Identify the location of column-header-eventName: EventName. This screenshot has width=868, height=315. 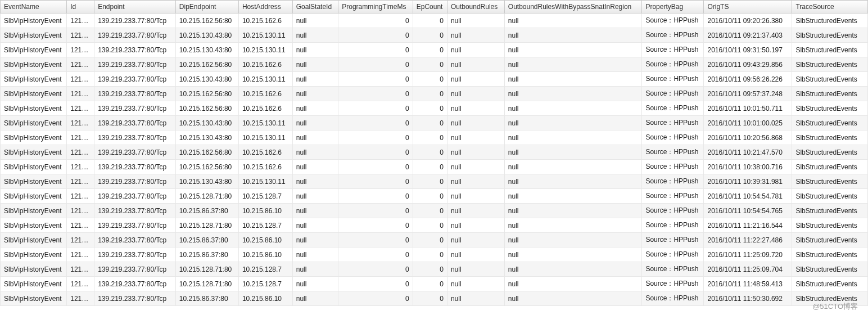
(34, 7).